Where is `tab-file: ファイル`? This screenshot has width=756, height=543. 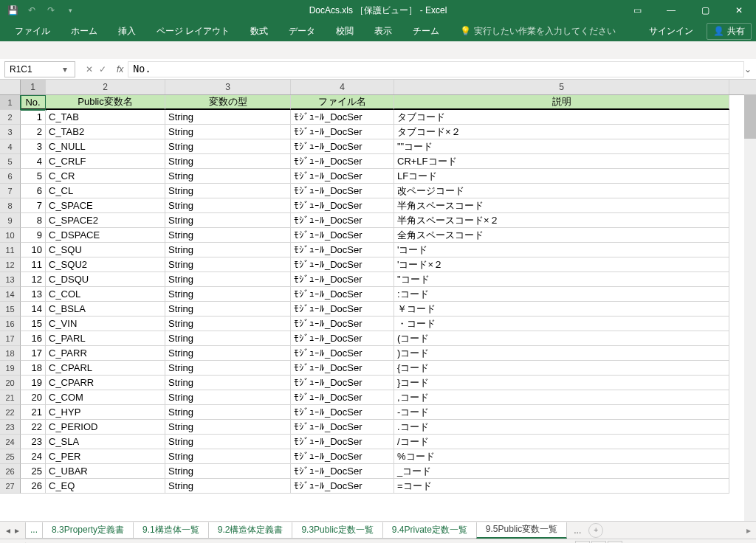
tab-file: ファイル is located at coordinates (32, 31).